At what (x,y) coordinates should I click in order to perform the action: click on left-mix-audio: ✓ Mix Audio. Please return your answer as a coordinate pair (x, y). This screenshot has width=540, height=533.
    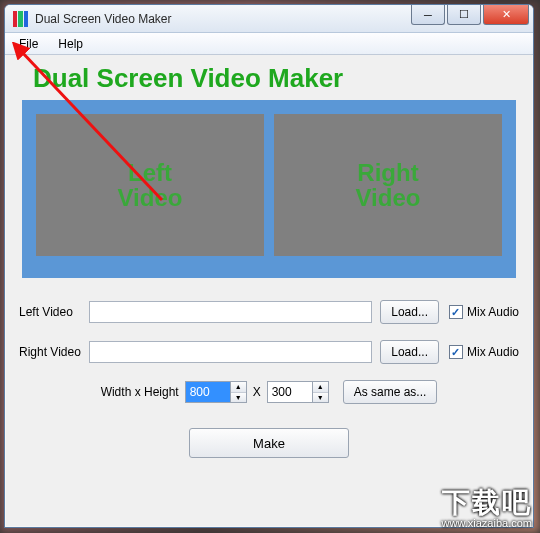
    Looking at the image, I should click on (484, 312).